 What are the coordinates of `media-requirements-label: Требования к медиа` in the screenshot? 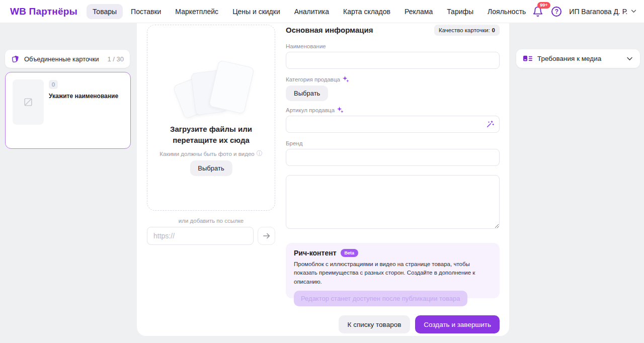 It's located at (570, 58).